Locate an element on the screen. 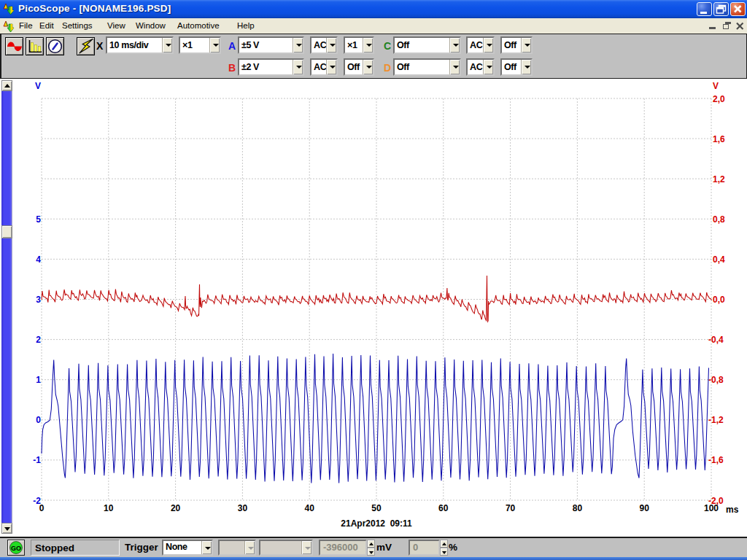 The height and width of the screenshot is (560, 747). svg-text: 4 is located at coordinates (38, 260).